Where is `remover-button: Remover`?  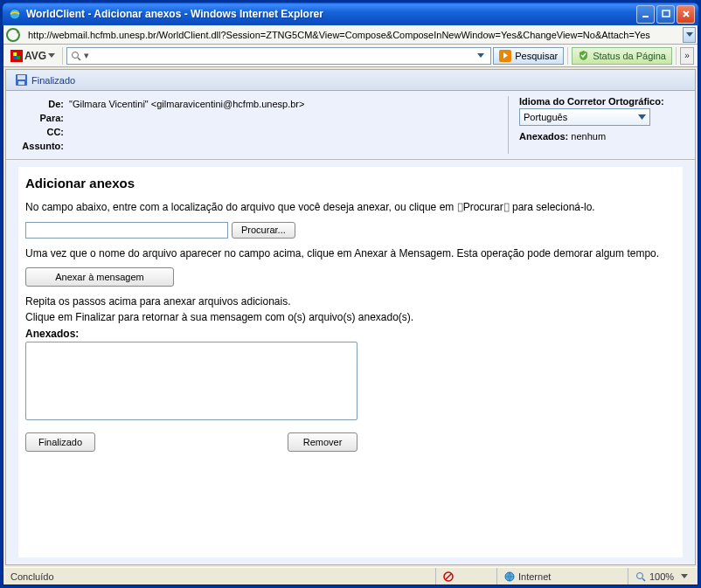 remover-button: Remover is located at coordinates (323, 442).